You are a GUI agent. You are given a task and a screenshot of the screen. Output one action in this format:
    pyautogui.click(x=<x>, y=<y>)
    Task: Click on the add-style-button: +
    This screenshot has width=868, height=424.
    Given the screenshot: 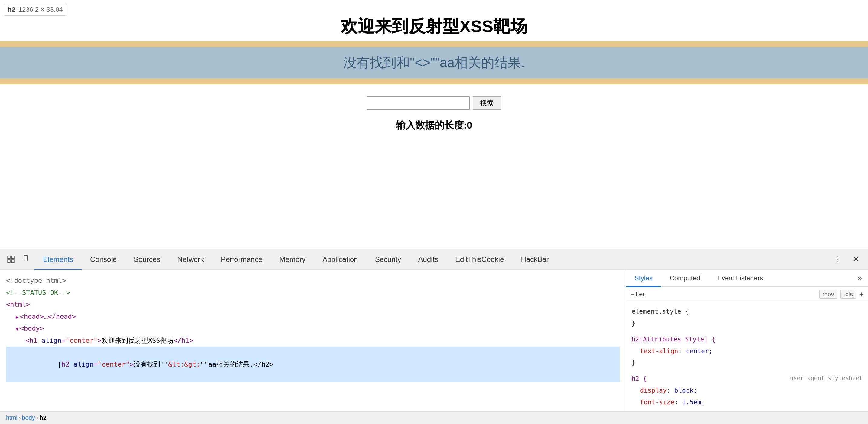 What is the action you would take?
    pyautogui.click(x=861, y=295)
    